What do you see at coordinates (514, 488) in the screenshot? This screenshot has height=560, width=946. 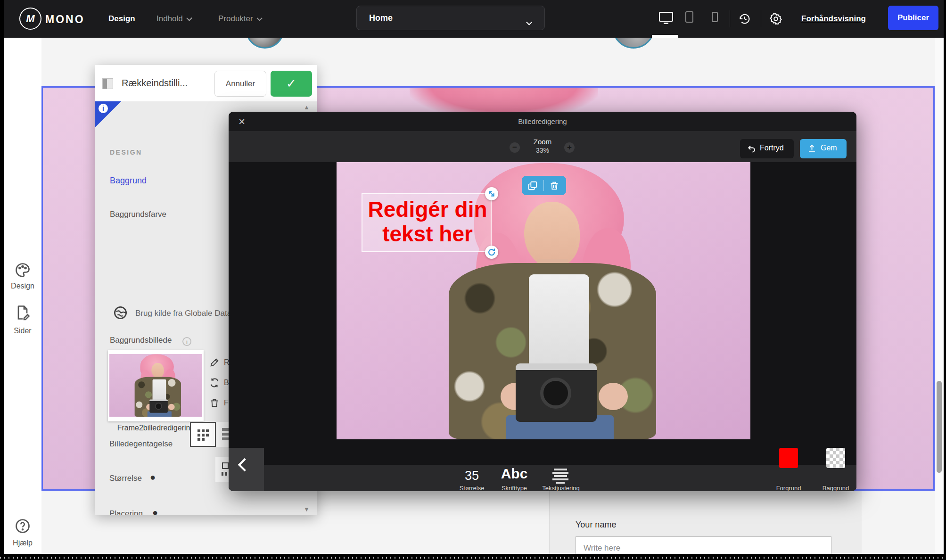 I see `font-family-label: Skrifttype` at bounding box center [514, 488].